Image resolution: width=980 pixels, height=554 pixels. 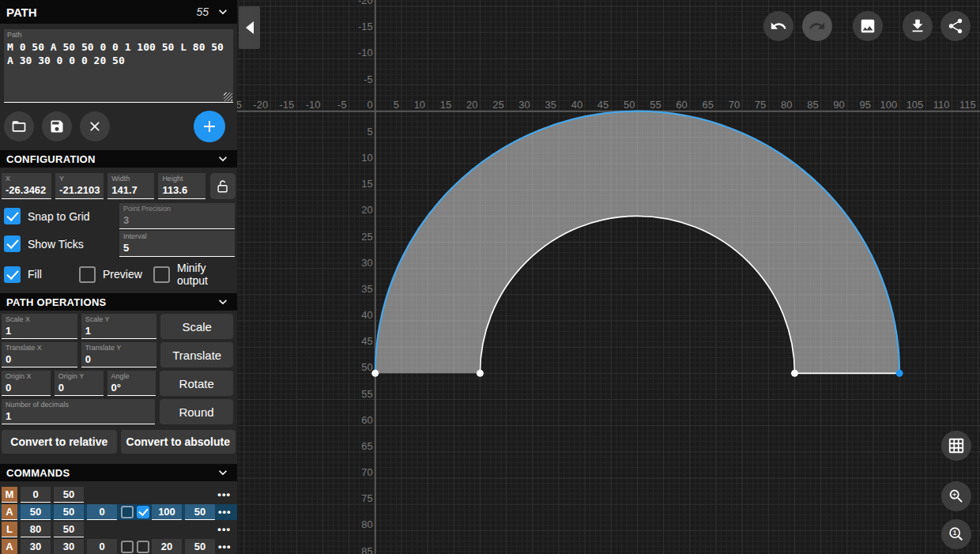 What do you see at coordinates (367, 210) in the screenshot?
I see `tick-label: 20` at bounding box center [367, 210].